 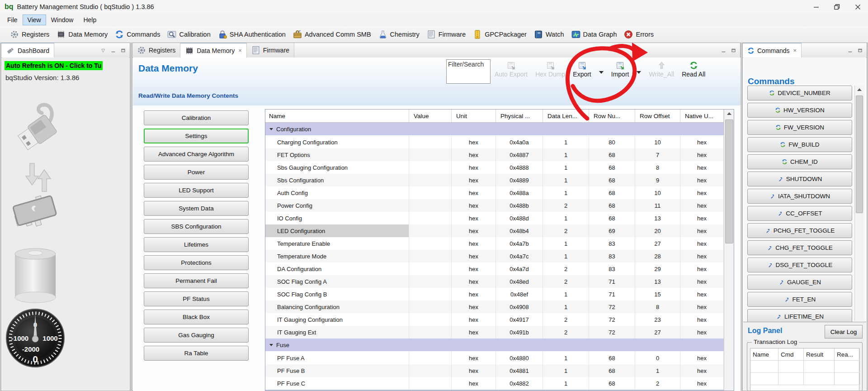 What do you see at coordinates (82, 34) in the screenshot?
I see `toolbar-button-data-memory: Data Memory` at bounding box center [82, 34].